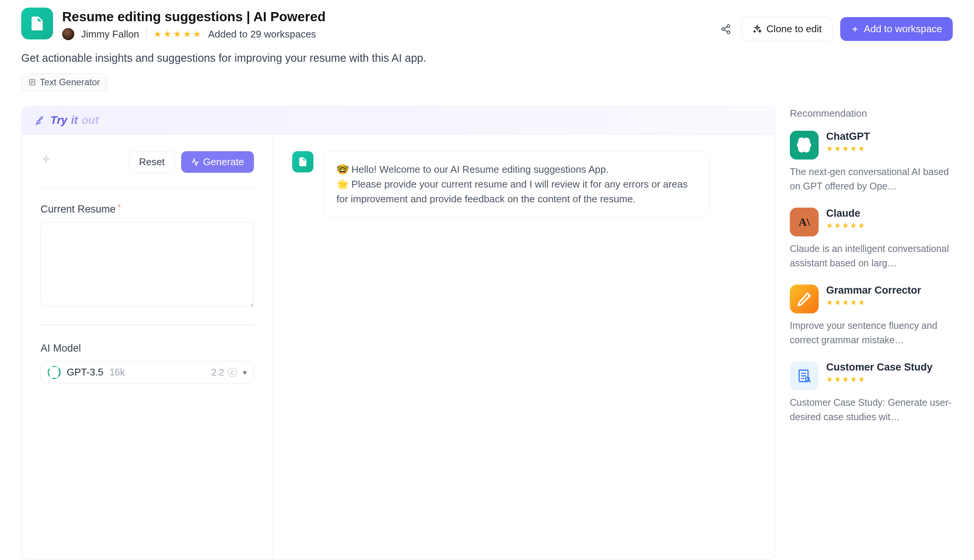  I want to click on rec-name: Grammar Corrector, so click(874, 290).